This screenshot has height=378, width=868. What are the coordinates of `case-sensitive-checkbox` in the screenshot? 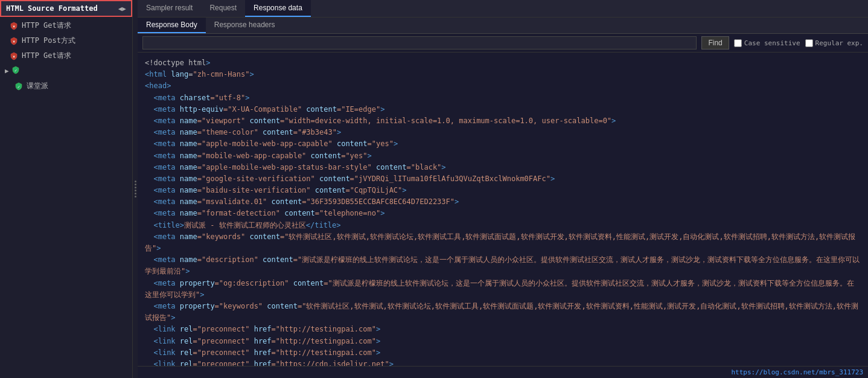 It's located at (738, 43).